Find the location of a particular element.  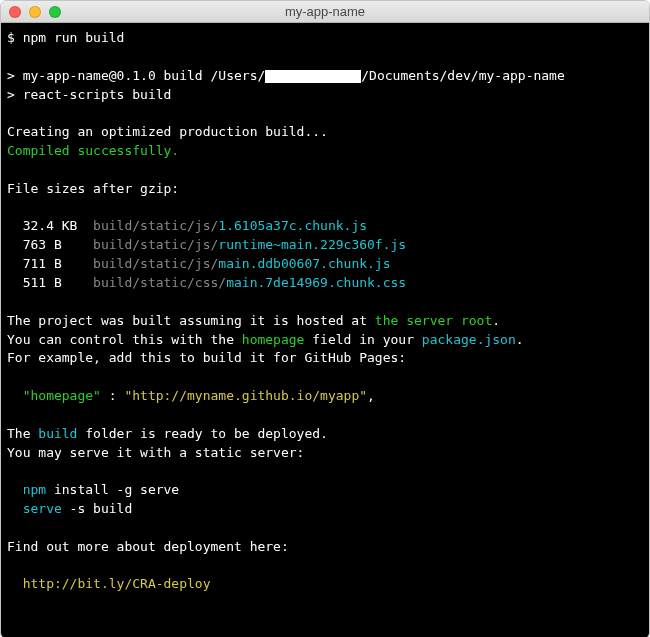

file-size-row: 711 B build/static/js/main.ddb00607.chun… is located at coordinates (325, 264).